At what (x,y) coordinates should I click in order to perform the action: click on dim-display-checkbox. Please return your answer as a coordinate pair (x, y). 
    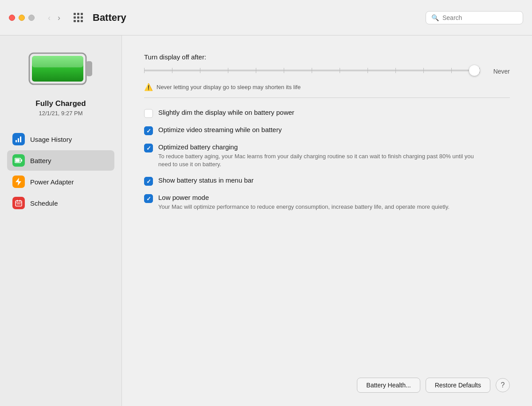
    Looking at the image, I should click on (149, 113).